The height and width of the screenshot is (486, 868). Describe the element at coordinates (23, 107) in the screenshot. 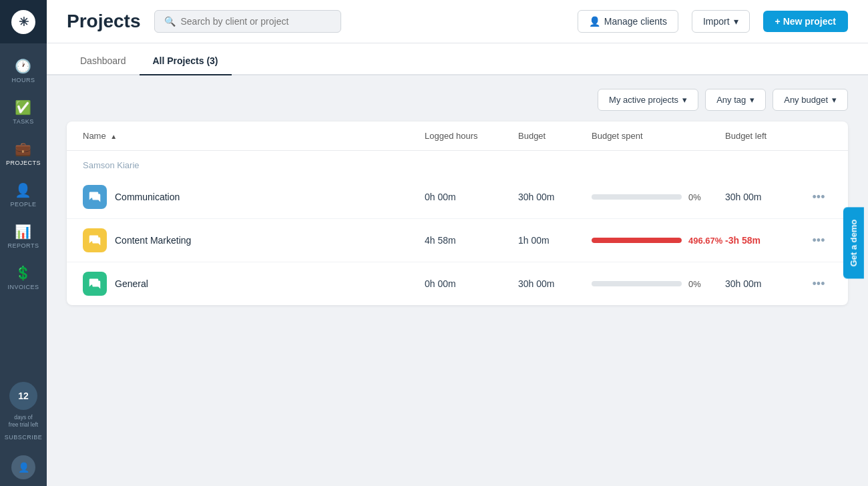

I see `tasks-icon: ✅` at that location.